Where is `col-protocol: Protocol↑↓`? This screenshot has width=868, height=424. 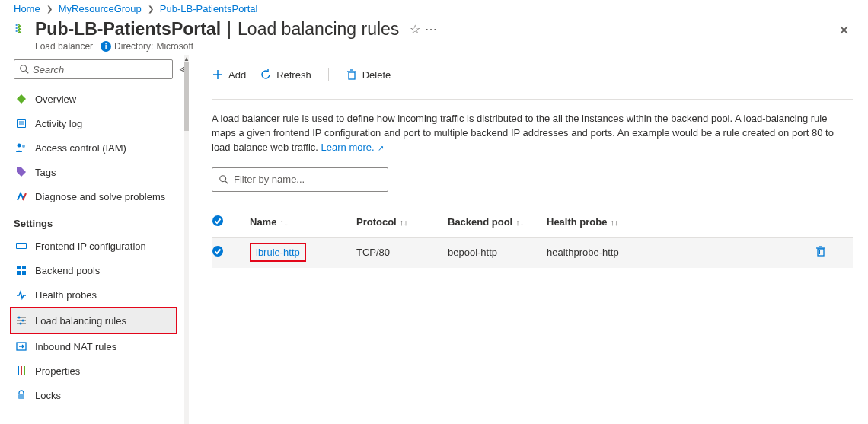 col-protocol: Protocol↑↓ is located at coordinates (402, 222).